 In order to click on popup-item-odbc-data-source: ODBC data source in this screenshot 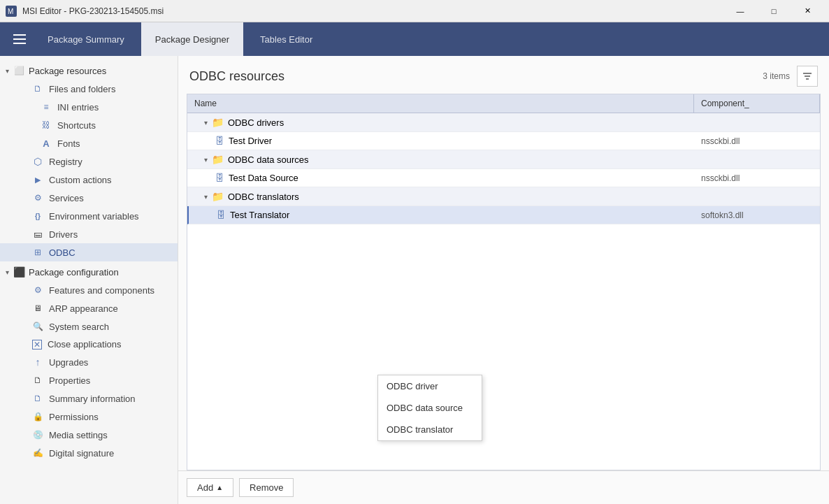, I will do `click(430, 408)`.